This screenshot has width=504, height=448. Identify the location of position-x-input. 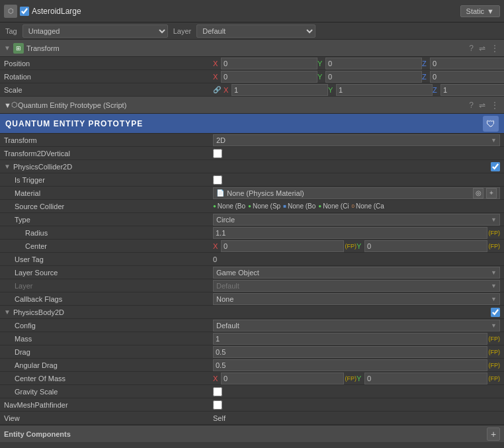
(269, 64).